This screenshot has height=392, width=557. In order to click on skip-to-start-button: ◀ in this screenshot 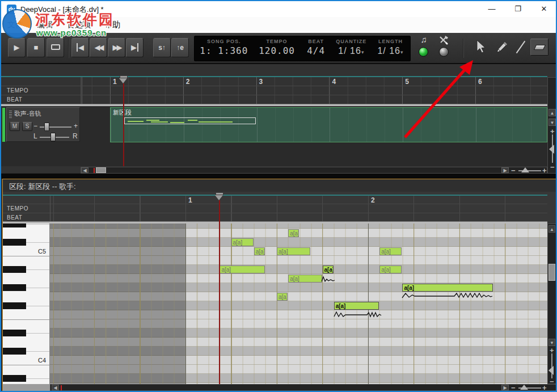, I will do `click(81, 48)`.